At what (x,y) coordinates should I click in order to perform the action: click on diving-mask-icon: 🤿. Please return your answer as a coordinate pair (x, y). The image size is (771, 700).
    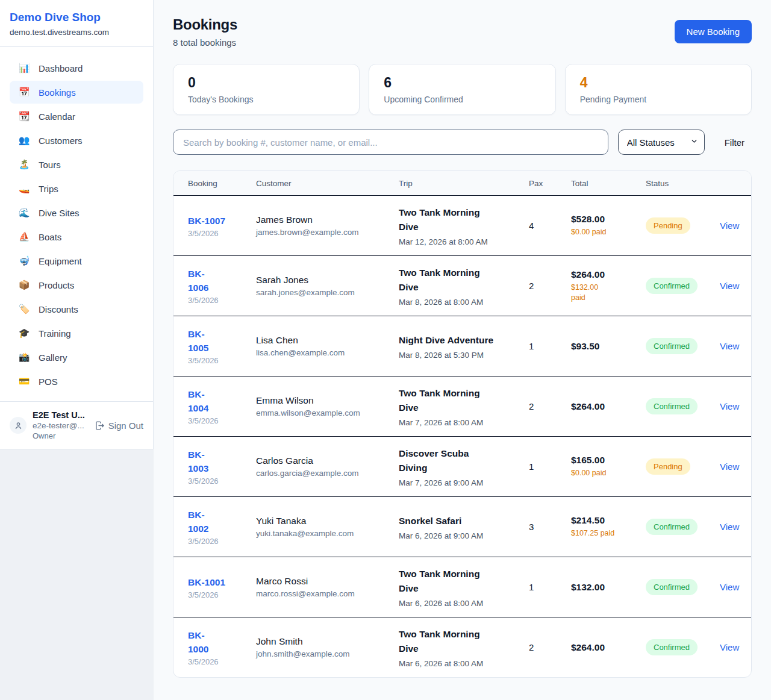
    Looking at the image, I should click on (24, 261).